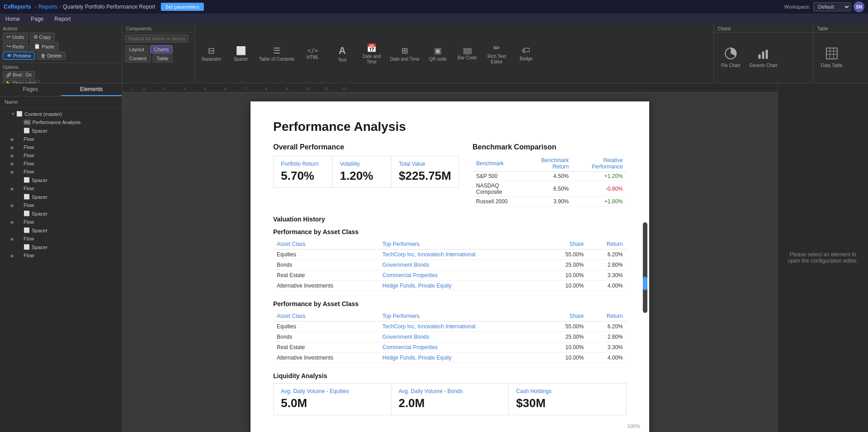 Image resolution: width=868 pixels, height=432 pixels. I want to click on comp-badge: 🏷 Badge, so click(526, 53).